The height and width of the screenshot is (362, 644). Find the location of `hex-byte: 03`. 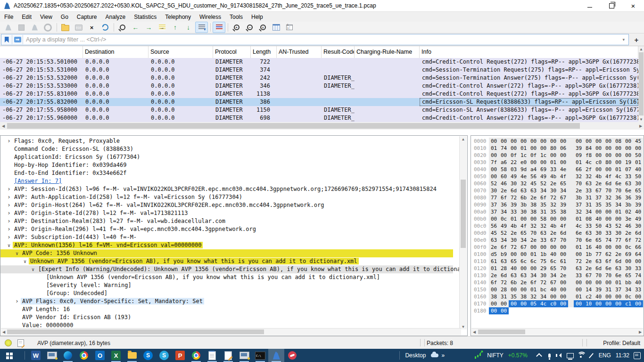

hex-byte: 03 is located at coordinates (514, 170).